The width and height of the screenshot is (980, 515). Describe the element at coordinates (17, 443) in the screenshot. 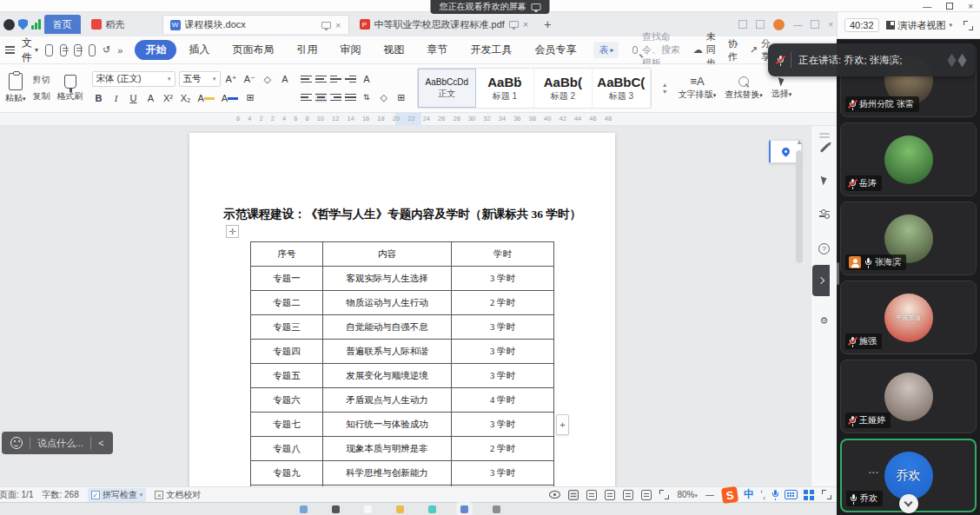

I see `emoji-icon` at that location.